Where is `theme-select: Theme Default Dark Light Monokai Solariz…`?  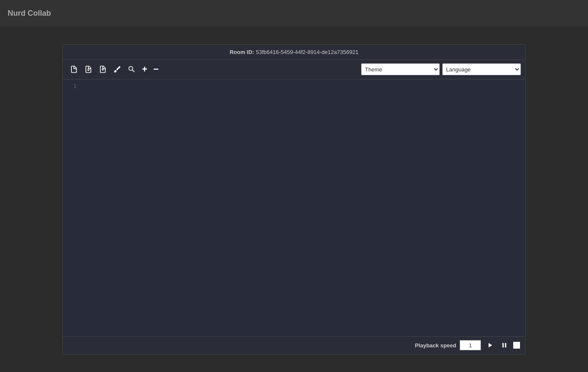 theme-select: Theme Default Dark Light Monokai Solariz… is located at coordinates (400, 69).